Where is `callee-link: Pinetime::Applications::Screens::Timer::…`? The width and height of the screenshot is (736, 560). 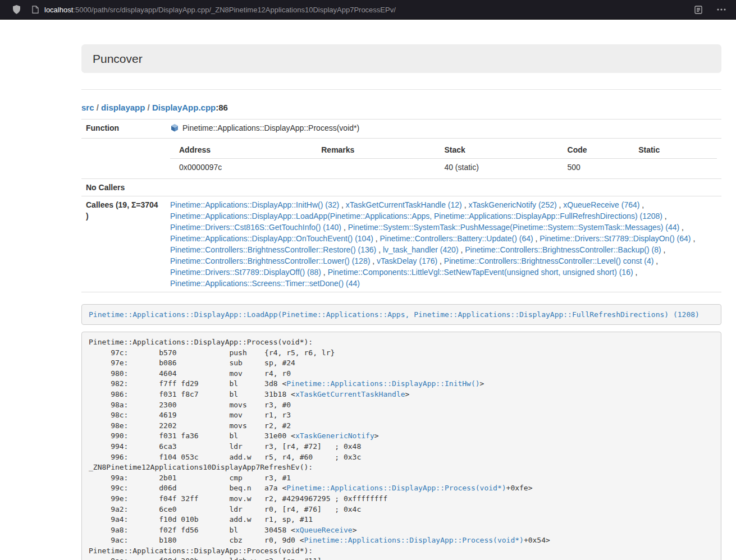
callee-link: Pinetime::Applications::Screens::Timer::… is located at coordinates (265, 283).